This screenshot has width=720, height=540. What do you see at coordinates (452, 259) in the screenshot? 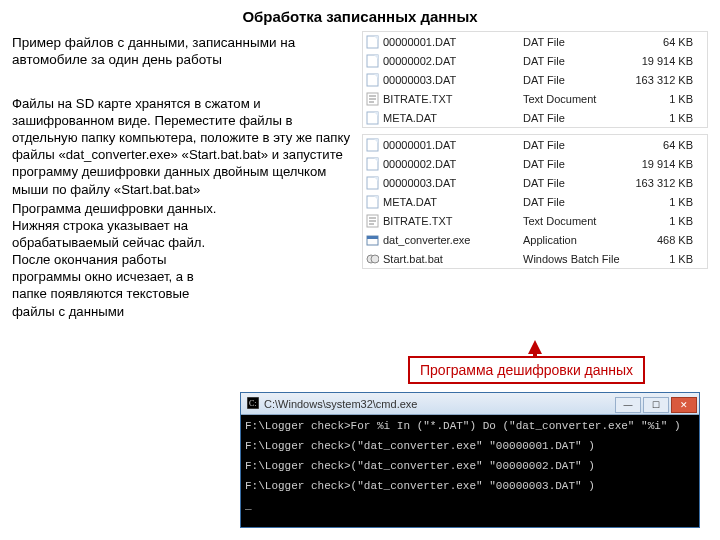
I see `file-name: Start.bat.bat` at bounding box center [452, 259].